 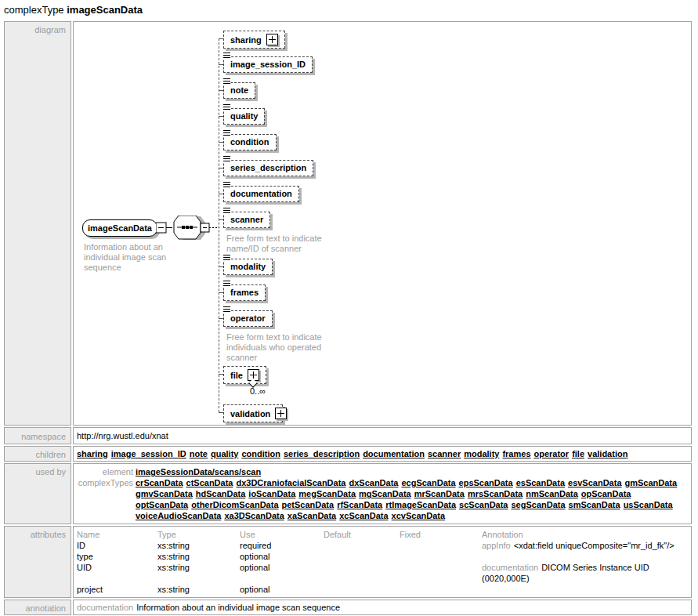 What do you see at coordinates (244, 375) in the screenshot?
I see `element-box-file: file` at bounding box center [244, 375].